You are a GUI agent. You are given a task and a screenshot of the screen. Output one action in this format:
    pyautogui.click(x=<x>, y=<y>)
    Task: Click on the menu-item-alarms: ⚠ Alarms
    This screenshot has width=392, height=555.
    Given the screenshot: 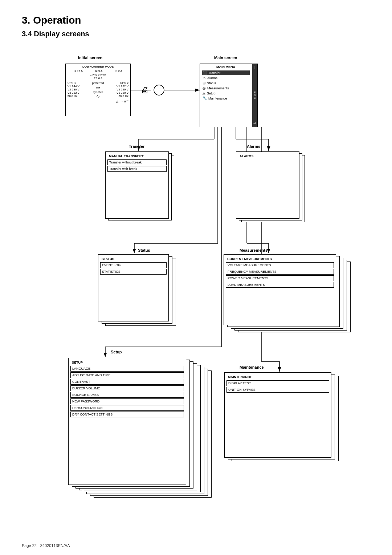 What is the action you would take?
    pyautogui.click(x=226, y=78)
    